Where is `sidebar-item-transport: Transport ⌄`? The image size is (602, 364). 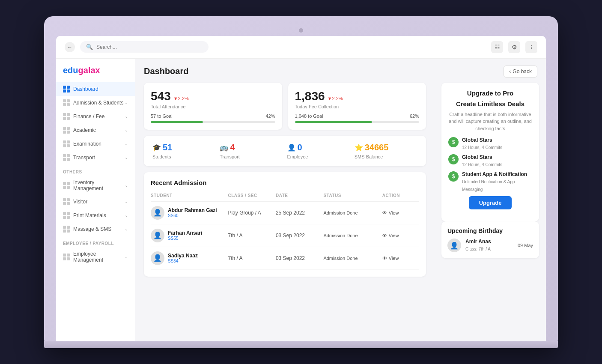
sidebar-item-transport: Transport ⌄ is located at coordinates (95, 158).